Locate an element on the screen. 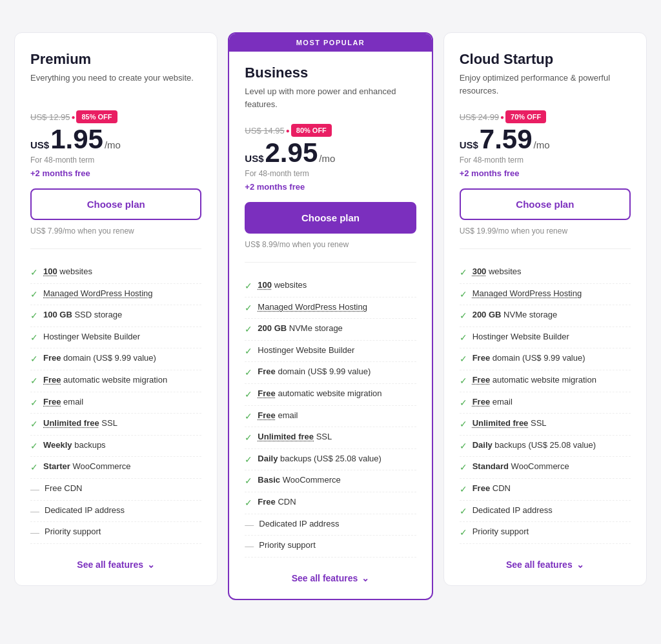 The image size is (661, 644). price-amount: 7.59 is located at coordinates (506, 139).